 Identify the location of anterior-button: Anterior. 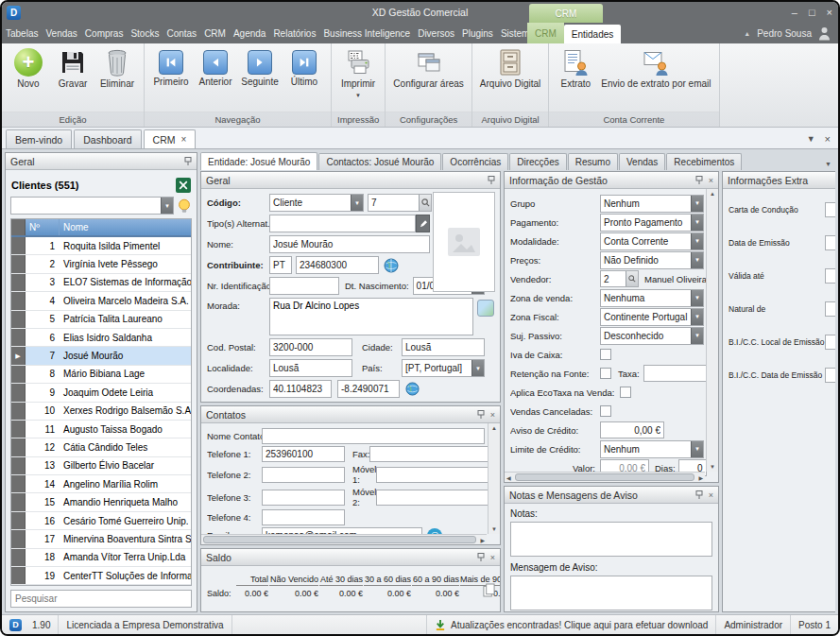
(215, 68).